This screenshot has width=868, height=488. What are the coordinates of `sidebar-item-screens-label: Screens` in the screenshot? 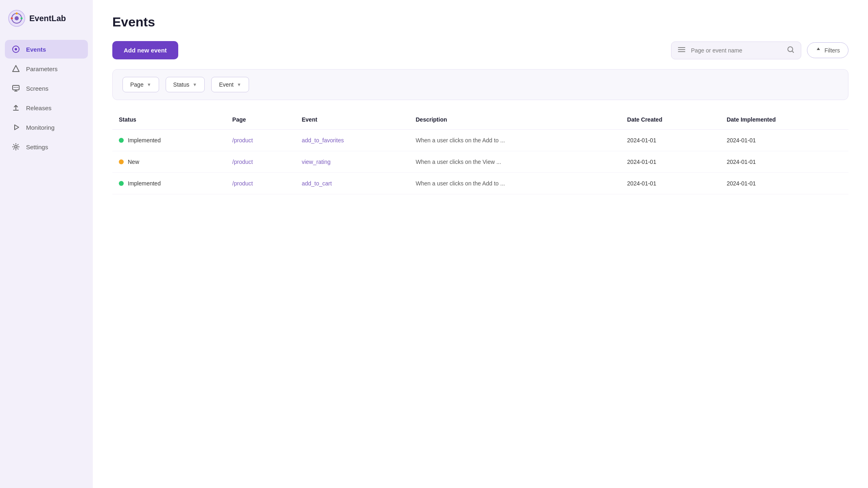 It's located at (37, 89).